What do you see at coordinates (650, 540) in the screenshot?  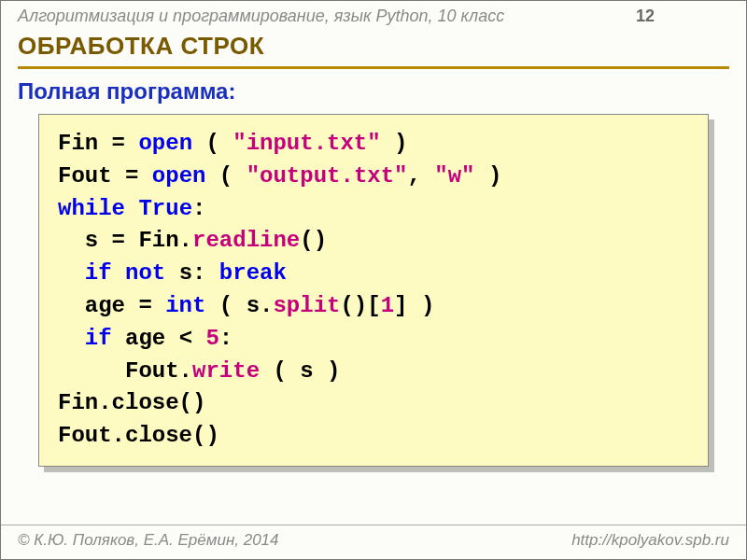 I see `footer-url: http://kpolyakov.spb.ru` at bounding box center [650, 540].